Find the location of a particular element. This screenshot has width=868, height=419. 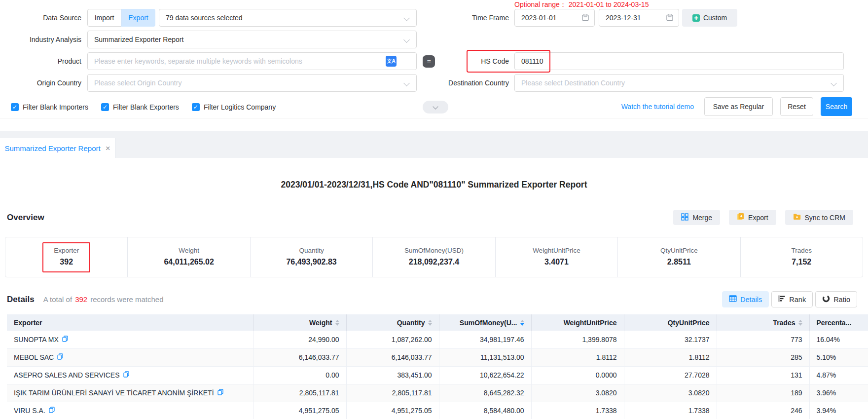

sync-to-crm-button: Sync to CRM is located at coordinates (819, 217).